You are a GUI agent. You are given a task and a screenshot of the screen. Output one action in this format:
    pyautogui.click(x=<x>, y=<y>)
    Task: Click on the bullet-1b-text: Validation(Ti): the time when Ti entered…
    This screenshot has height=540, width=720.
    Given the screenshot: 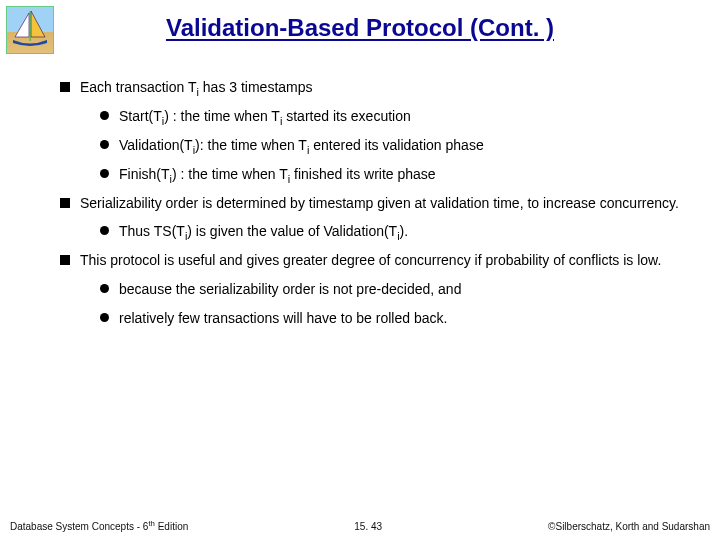 What is the action you would take?
    pyautogui.click(x=404, y=146)
    